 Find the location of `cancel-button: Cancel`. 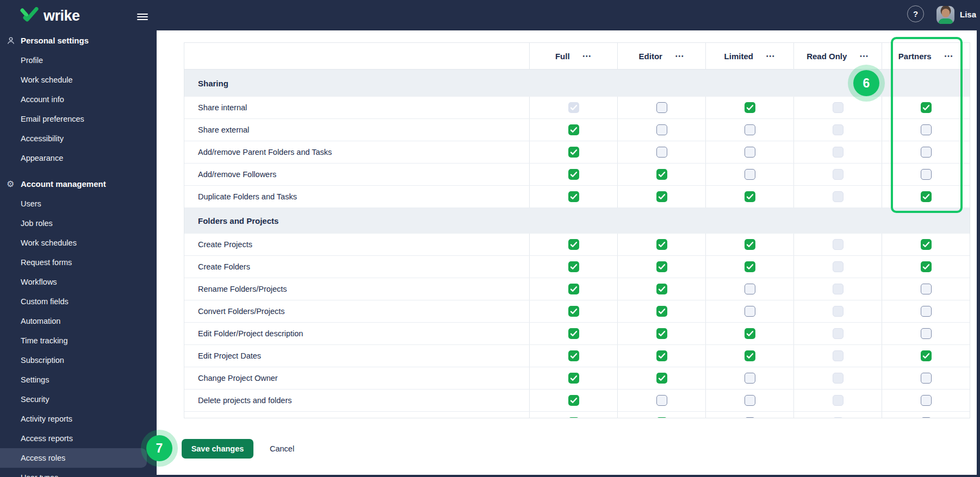

cancel-button: Cancel is located at coordinates (282, 449).